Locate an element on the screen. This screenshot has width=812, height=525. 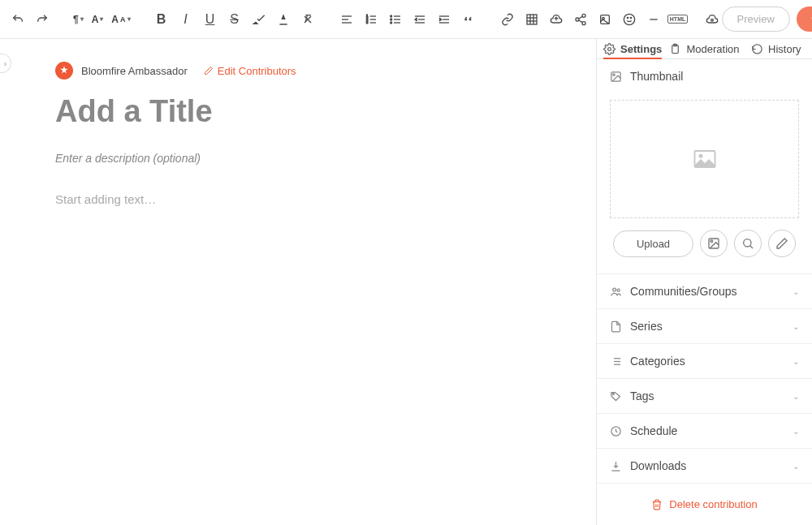
star-icon is located at coordinates (64, 71).